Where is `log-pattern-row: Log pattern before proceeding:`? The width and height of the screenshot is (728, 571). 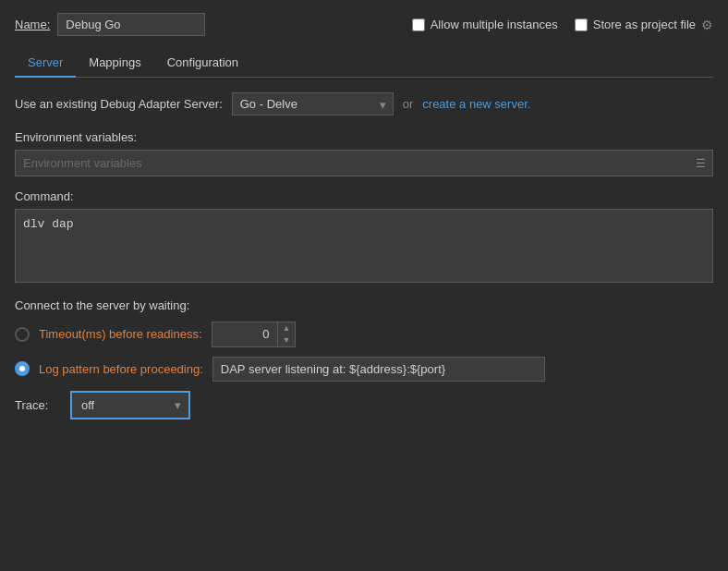 log-pattern-row: Log pattern before proceeding: is located at coordinates (364, 370).